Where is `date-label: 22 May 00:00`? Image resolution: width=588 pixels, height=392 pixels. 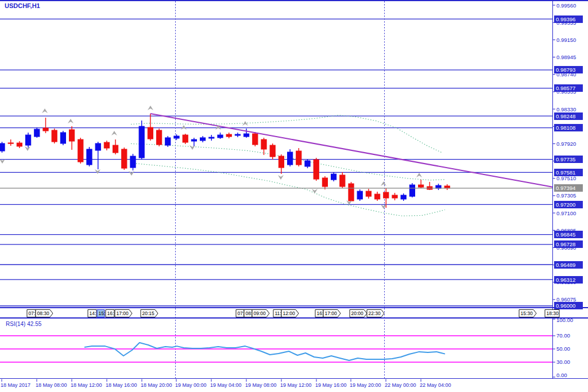
date-label: 22 May 00:00 is located at coordinates (401, 385).